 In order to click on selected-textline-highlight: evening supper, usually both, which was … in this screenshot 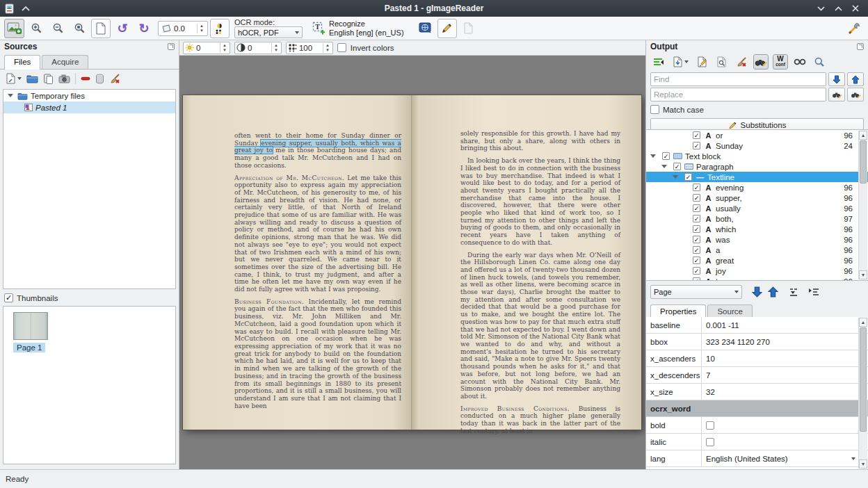, I will do `click(318, 147)`.